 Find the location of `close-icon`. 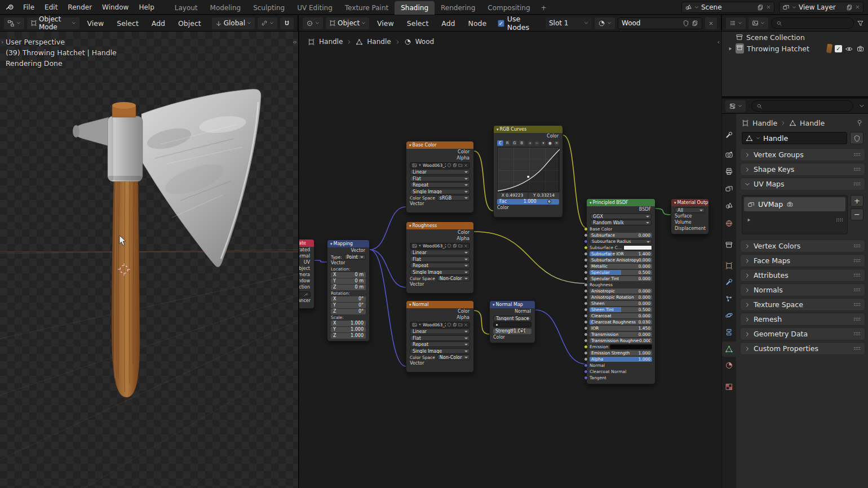

close-icon is located at coordinates (769, 7).